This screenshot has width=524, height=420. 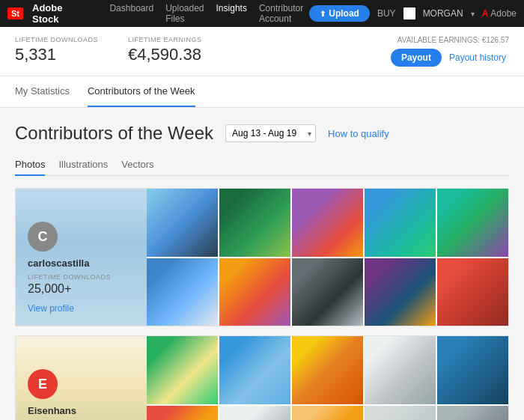 What do you see at coordinates (450, 58) in the screenshot?
I see `payout-buttons: Payout Payout history` at bounding box center [450, 58].